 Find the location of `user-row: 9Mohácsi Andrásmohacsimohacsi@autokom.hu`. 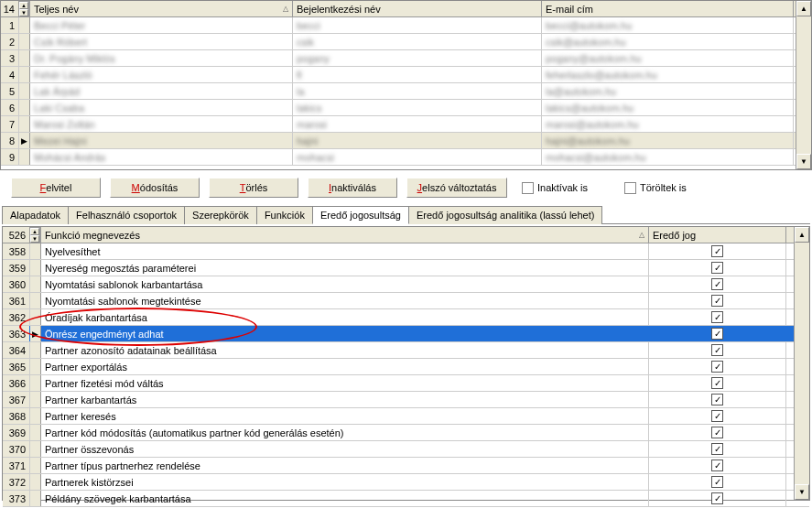

user-row: 9Mohácsi Andrásmohacsimohacsi@autokom.hu is located at coordinates (406, 157).